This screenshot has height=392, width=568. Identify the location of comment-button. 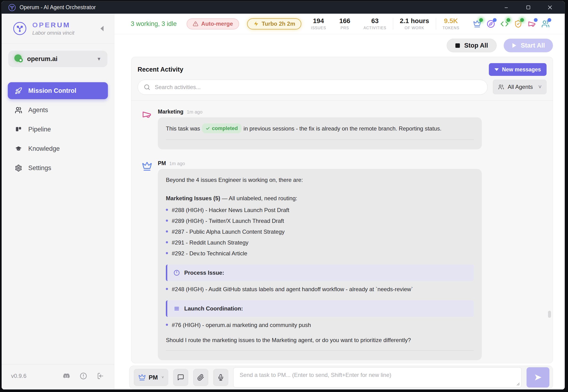
(181, 377).